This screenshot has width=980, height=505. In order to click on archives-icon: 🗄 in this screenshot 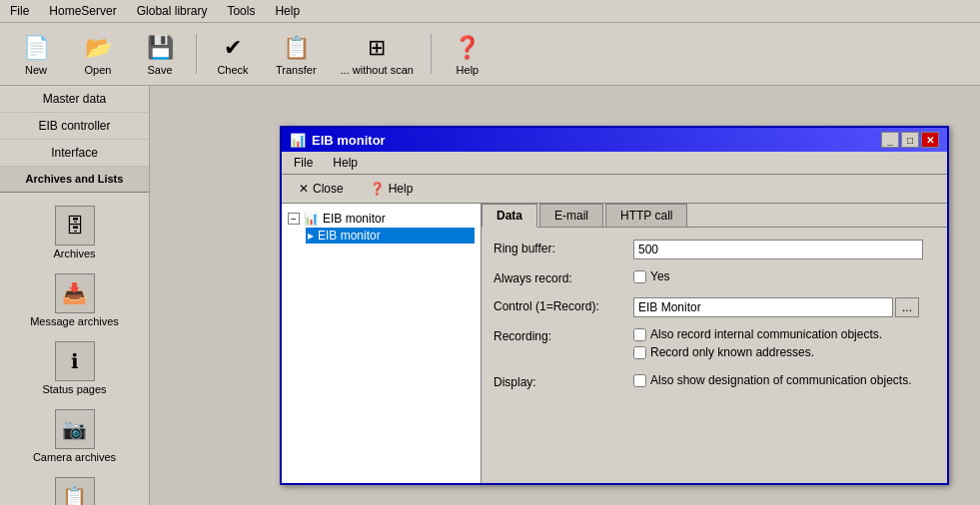, I will do `click(75, 226)`.